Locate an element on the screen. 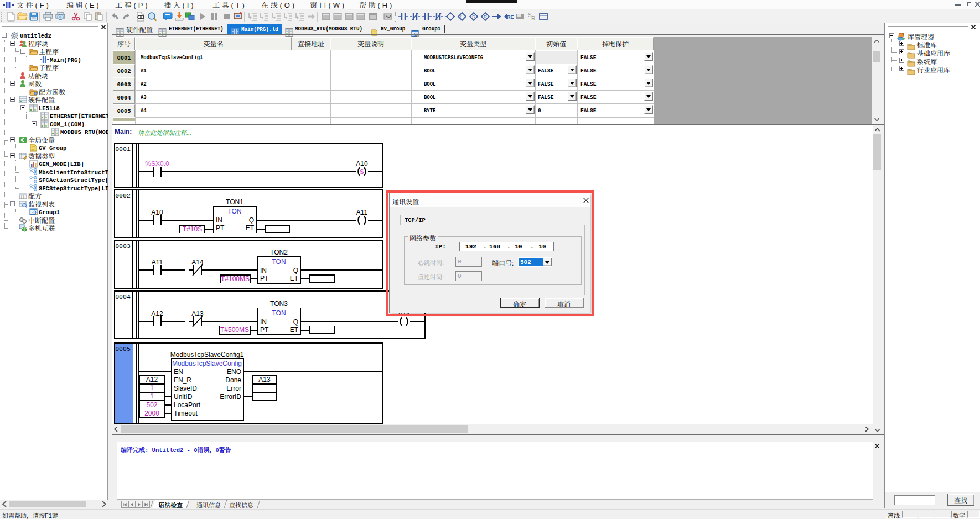 The height and width of the screenshot is (519, 980). svg-text: A14 is located at coordinates (198, 262).